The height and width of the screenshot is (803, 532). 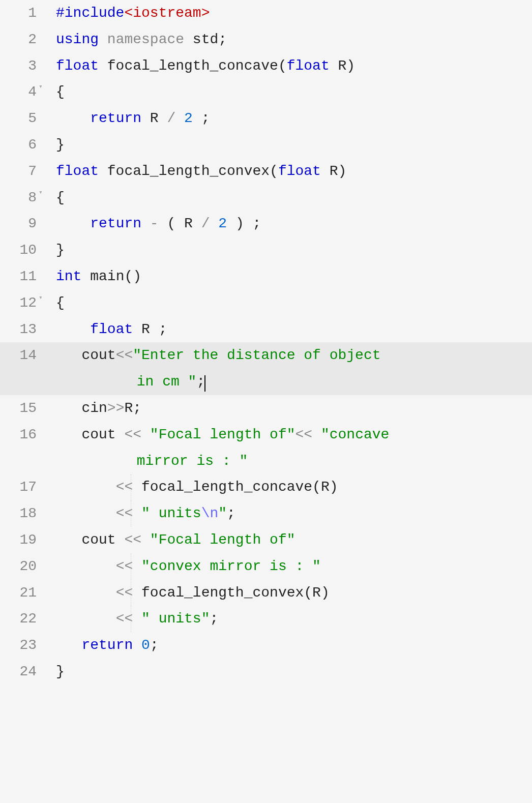 I want to click on code-line: 23 return 0;, so click(x=266, y=645).